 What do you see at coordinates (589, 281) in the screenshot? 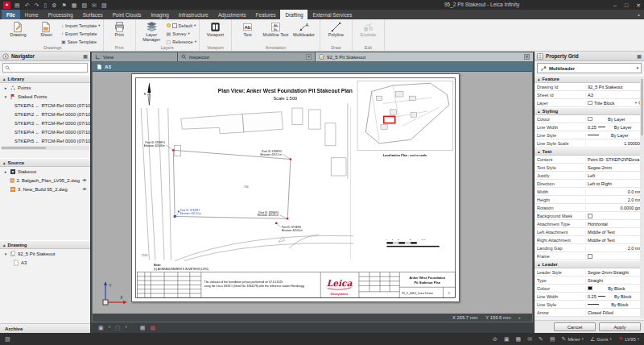
I see `property-row: TypeStraight▾` at bounding box center [589, 281].